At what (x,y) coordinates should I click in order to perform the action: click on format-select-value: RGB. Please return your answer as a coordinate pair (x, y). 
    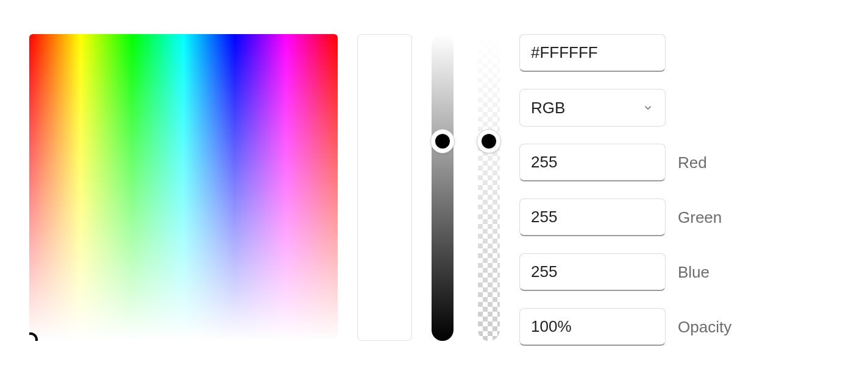
    Looking at the image, I should click on (548, 108).